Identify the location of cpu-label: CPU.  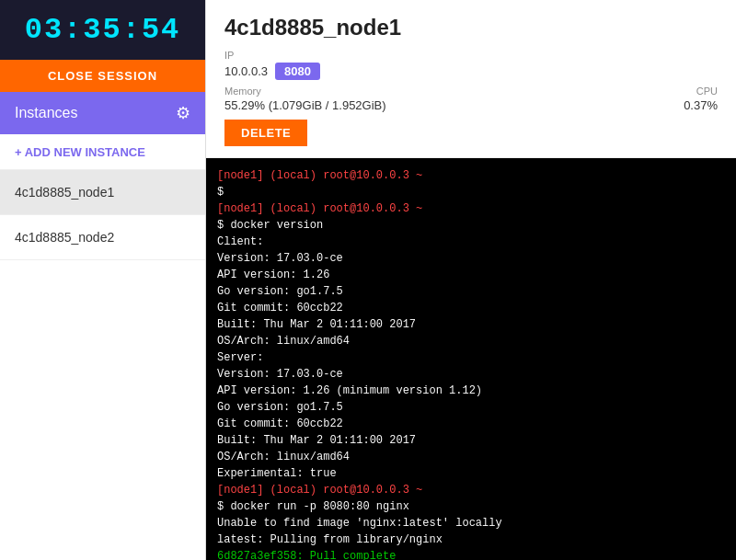
(701, 91).